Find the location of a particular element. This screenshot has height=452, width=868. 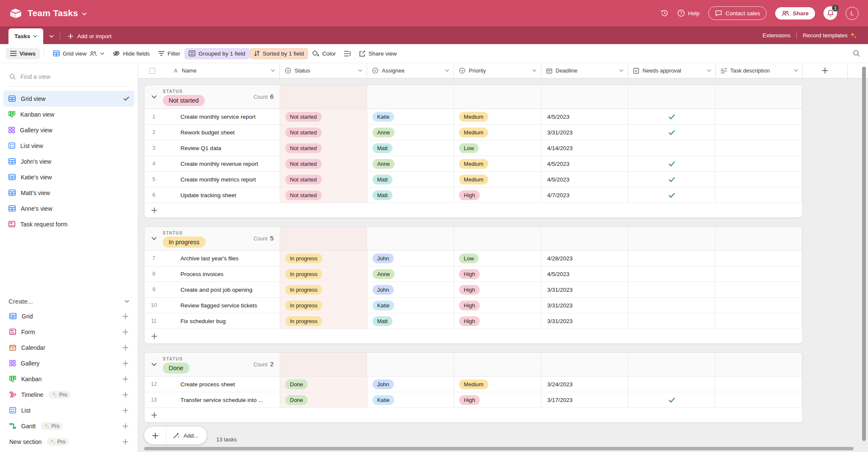

horizontal-scrollbar is located at coordinates (499, 449).